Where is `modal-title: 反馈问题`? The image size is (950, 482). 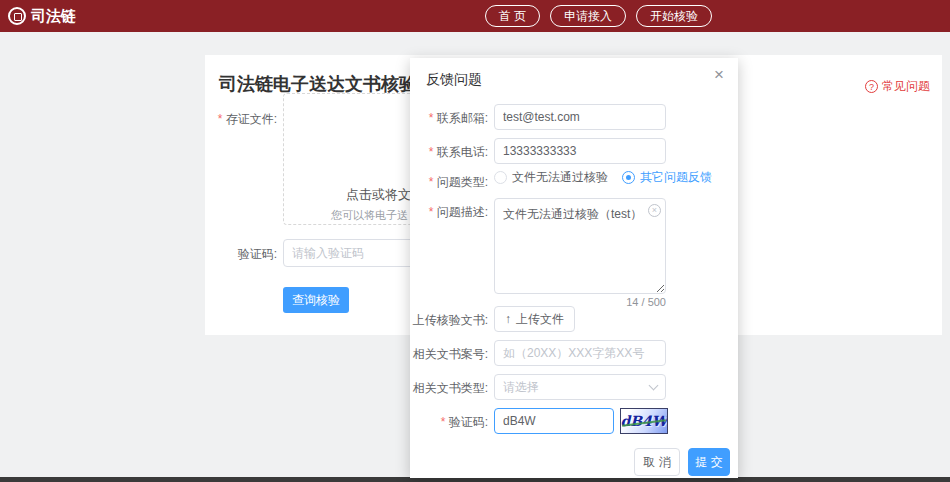 modal-title: 反馈问题 is located at coordinates (454, 80).